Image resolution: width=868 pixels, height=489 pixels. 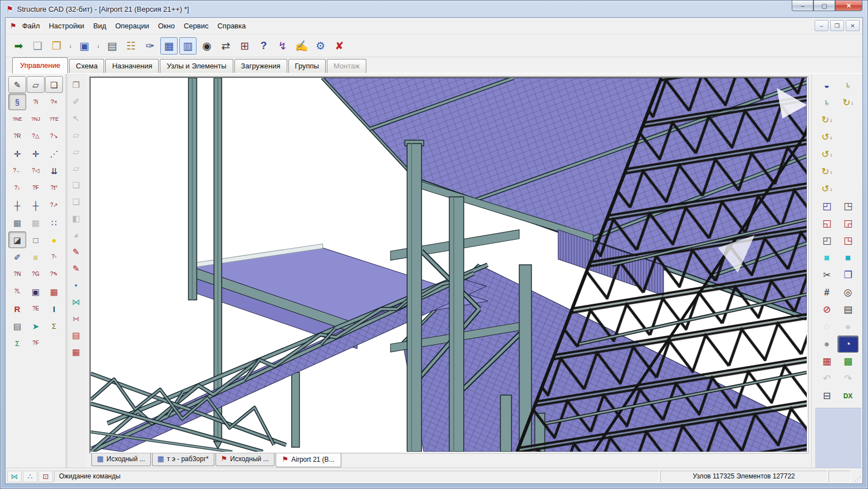 What do you see at coordinates (17, 343) in the screenshot?
I see `sum-nodes-icon: Σ` at bounding box center [17, 343].